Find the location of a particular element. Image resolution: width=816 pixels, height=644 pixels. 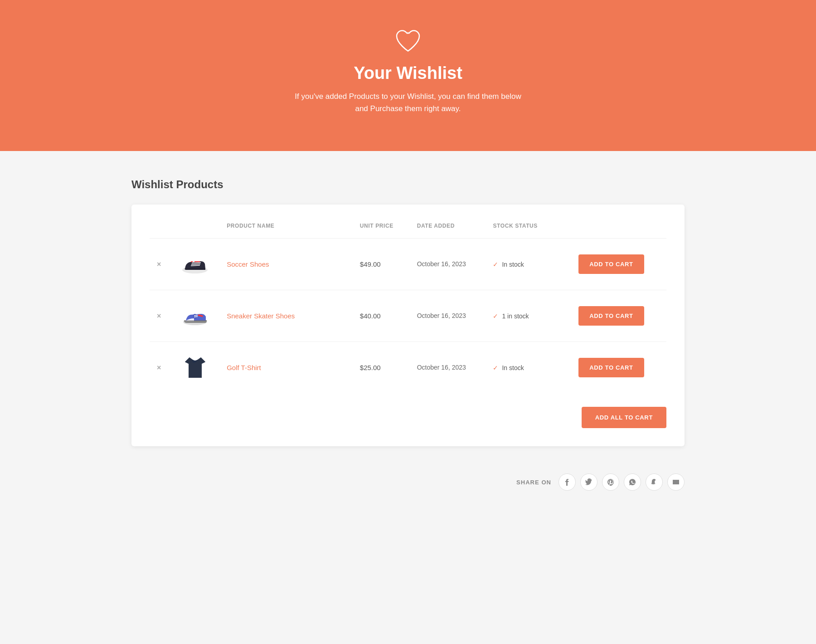

col-header-stock-status: STOCK STATUS is located at coordinates (529, 229).